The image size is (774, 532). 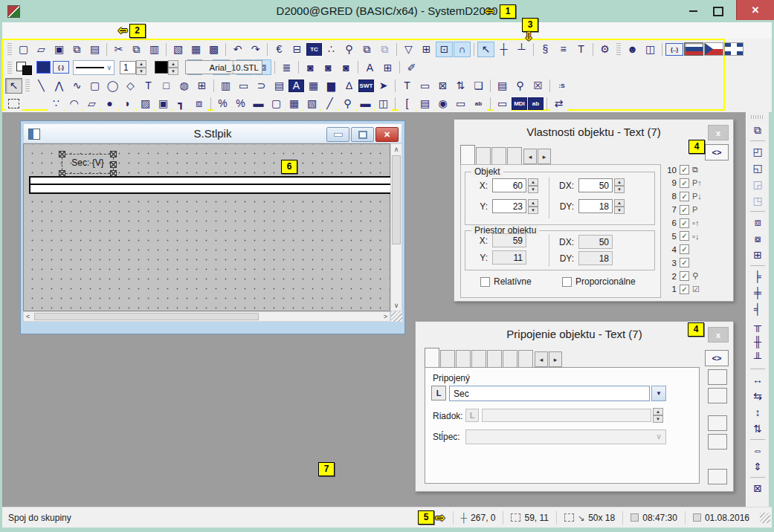 I want to click on line-tool-button: ╲, so click(x=42, y=86).